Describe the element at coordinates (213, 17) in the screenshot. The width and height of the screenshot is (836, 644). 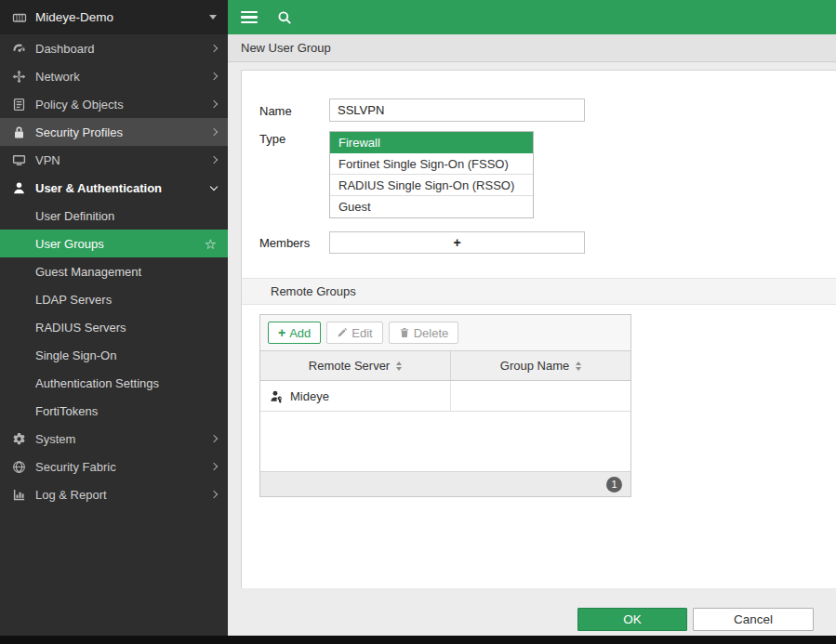
I see `caret-down-icon` at that location.